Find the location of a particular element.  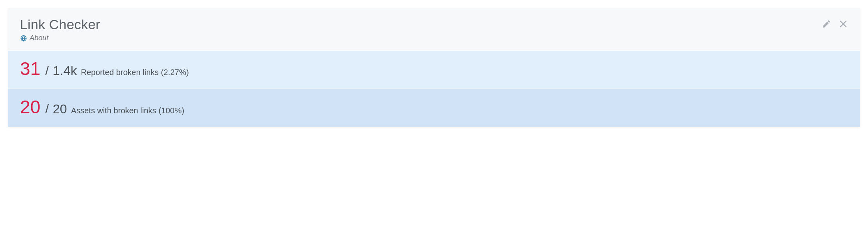

header-actions is located at coordinates (835, 24).